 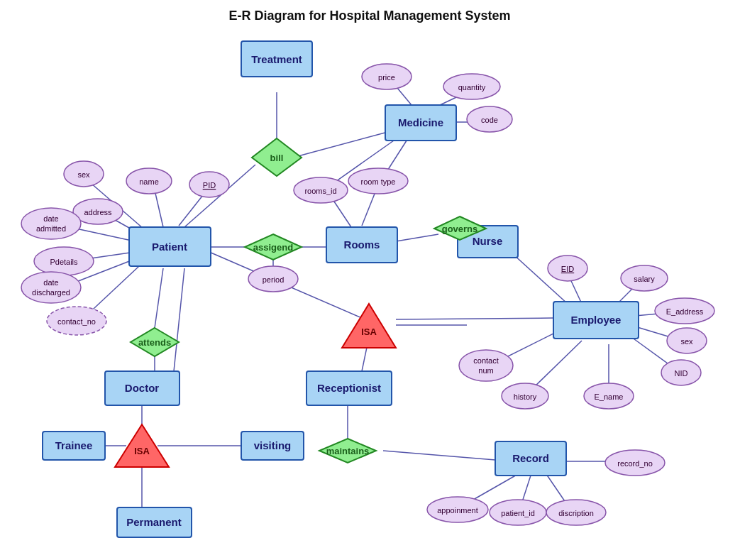 What do you see at coordinates (170, 247) in the screenshot?
I see `entity-patient-label: Patient` at bounding box center [170, 247].